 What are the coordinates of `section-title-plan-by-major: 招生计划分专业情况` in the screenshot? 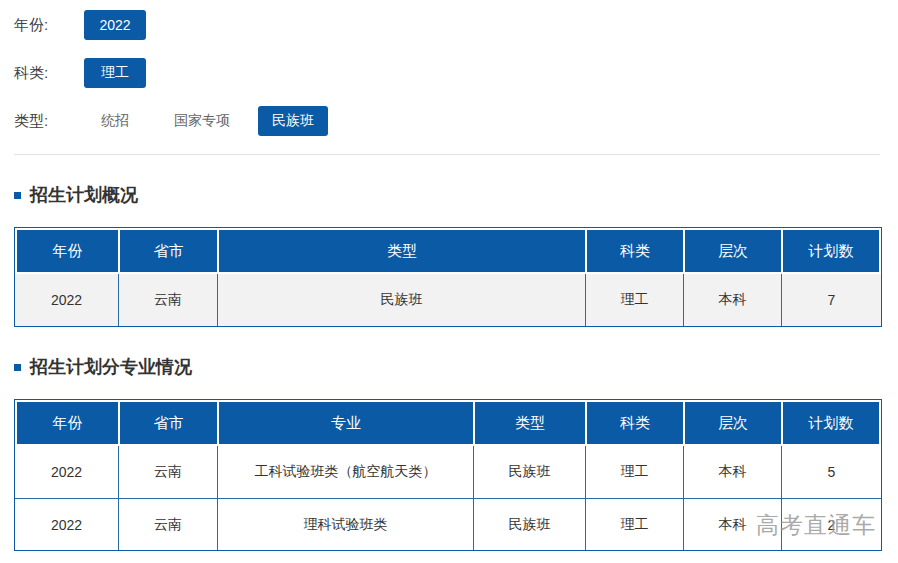 It's located at (447, 367).